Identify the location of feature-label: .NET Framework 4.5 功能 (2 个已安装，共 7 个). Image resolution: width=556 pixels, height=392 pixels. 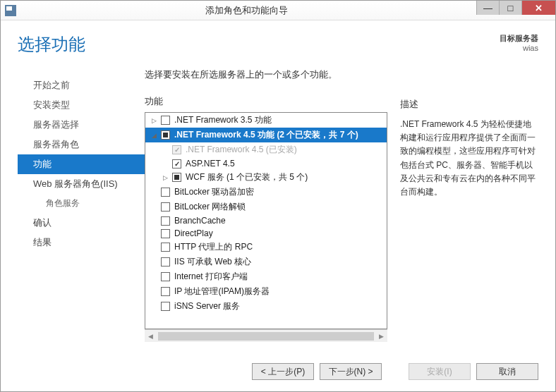
(267, 135).